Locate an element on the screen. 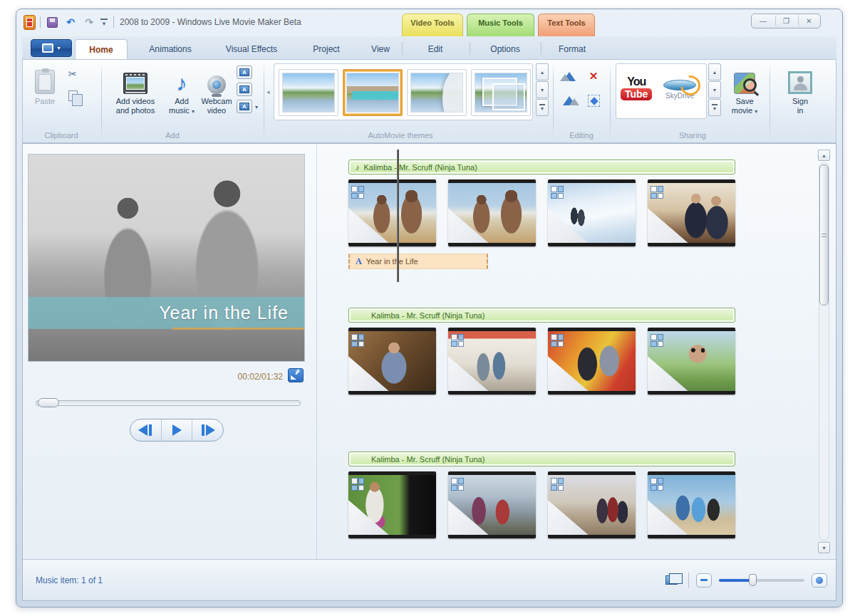 This screenshot has height=616, width=855. tab-edit: Edit is located at coordinates (435, 49).